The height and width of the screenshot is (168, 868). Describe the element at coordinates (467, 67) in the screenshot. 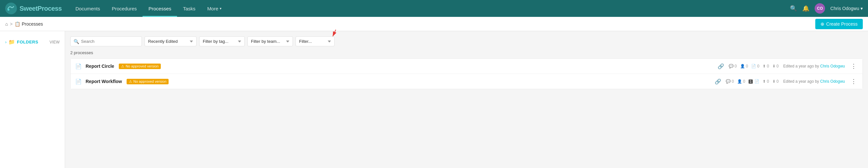

I see `table-row: 📄 Report Circle ⚠ No approved version 🔗 …` at that location.